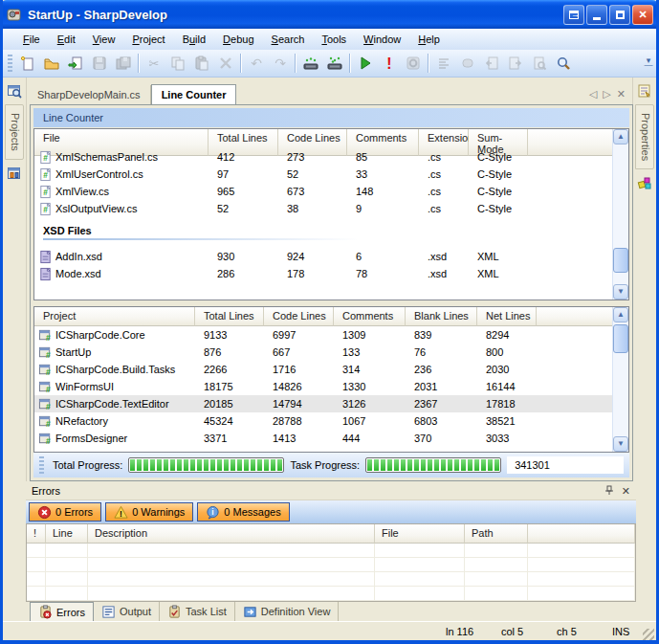 This screenshot has height=644, width=659. Describe the element at coordinates (90, 95) in the screenshot. I see `doc-tab-sharpdevelopmain-cs: SharpDevelopMain.cs` at that location.